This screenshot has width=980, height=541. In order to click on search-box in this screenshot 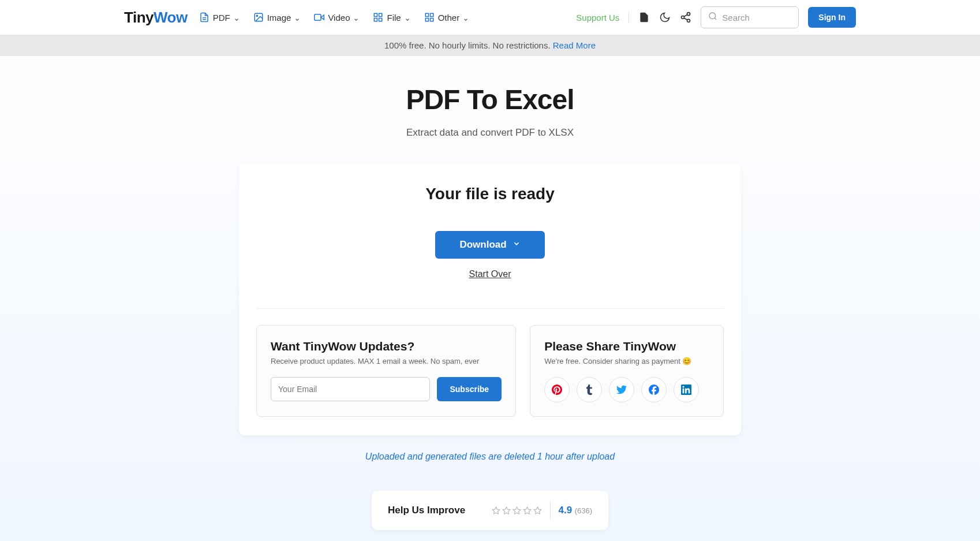, I will do `click(750, 17)`.